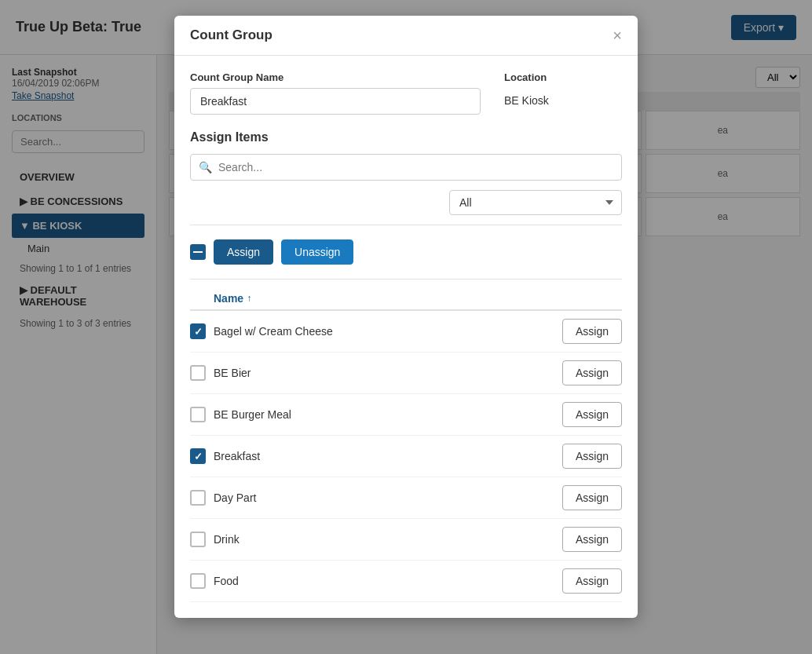  I want to click on item-checkbox-be-burger, so click(198, 415).